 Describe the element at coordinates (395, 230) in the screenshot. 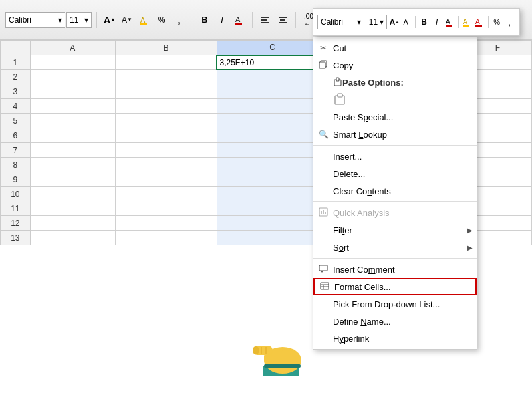

I see `menu-item-filter: Filter ▶` at that location.